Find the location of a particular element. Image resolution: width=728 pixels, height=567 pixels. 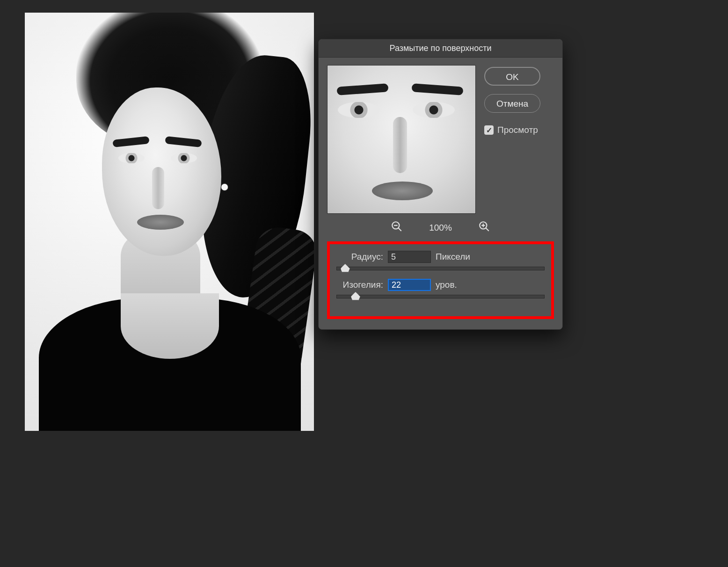

radius-unit: Пиксели is located at coordinates (453, 257).